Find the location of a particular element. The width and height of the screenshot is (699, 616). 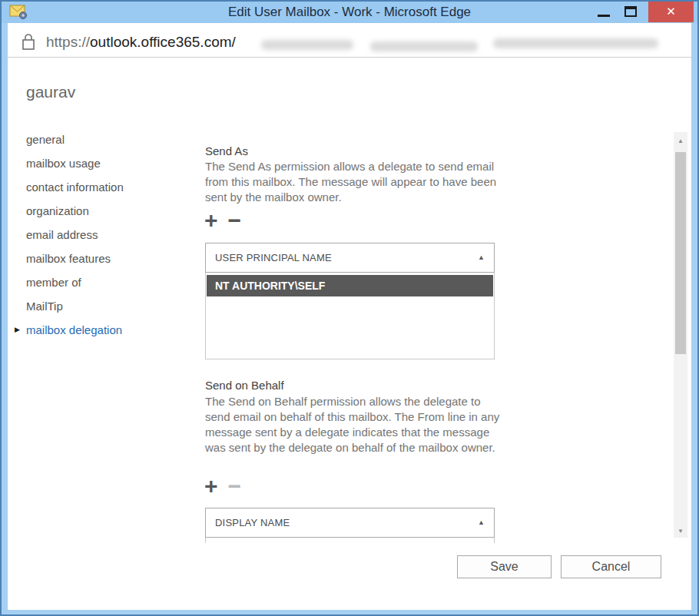

send-as-list: NT AUTHORITY\SELF is located at coordinates (350, 316).